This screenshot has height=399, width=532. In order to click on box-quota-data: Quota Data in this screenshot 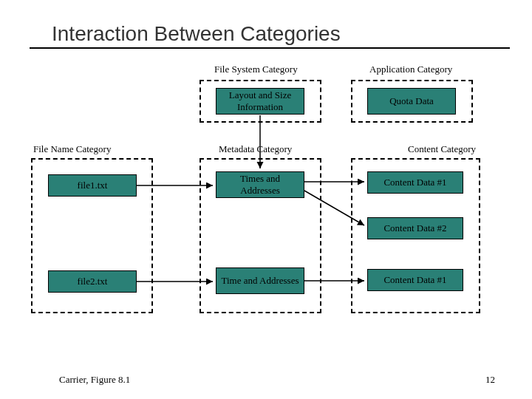, I will do `click(412, 101)`.